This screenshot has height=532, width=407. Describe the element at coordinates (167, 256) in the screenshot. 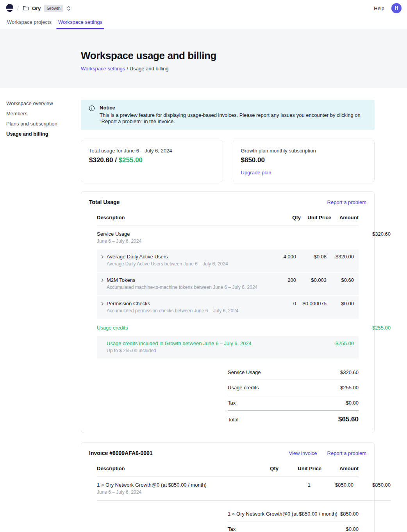

I see `row-title: Average Daily Active Users` at that location.